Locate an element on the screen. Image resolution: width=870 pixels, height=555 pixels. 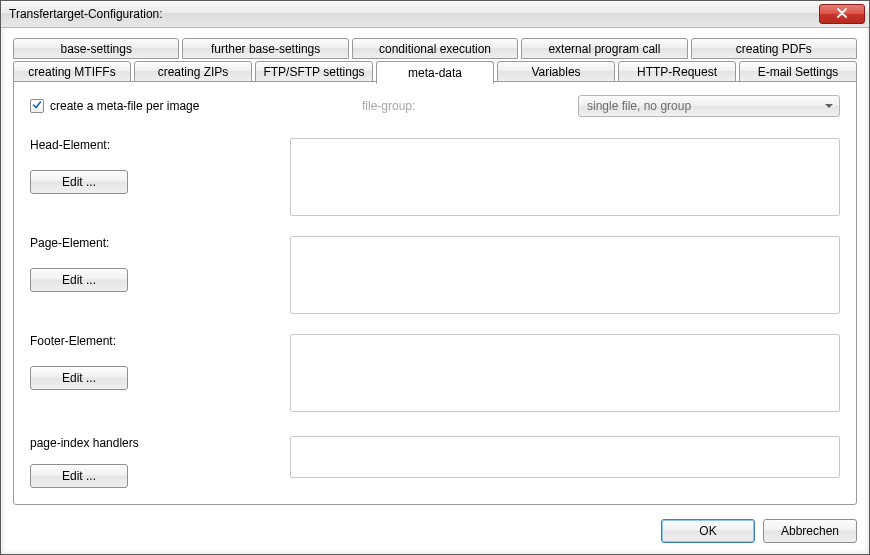
ok-button: OK is located at coordinates (708, 531).